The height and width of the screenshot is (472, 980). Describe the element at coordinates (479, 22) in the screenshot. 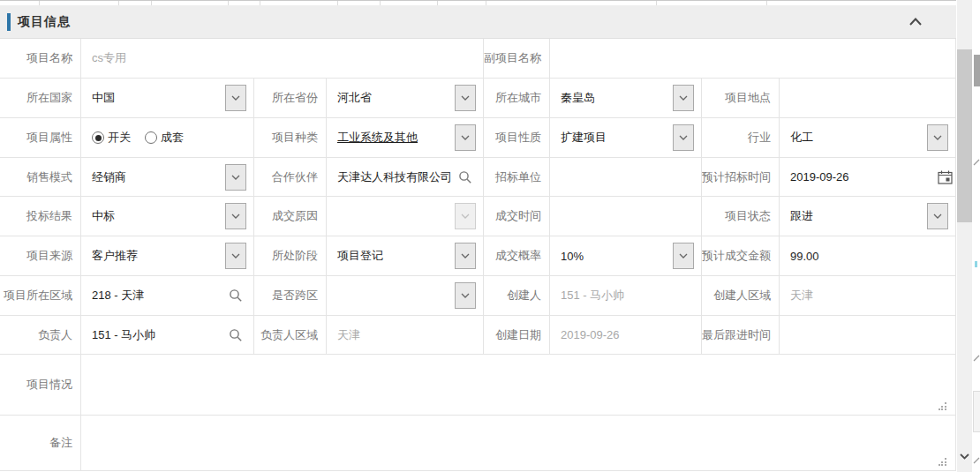

I see `section-header: 项目信息` at that location.